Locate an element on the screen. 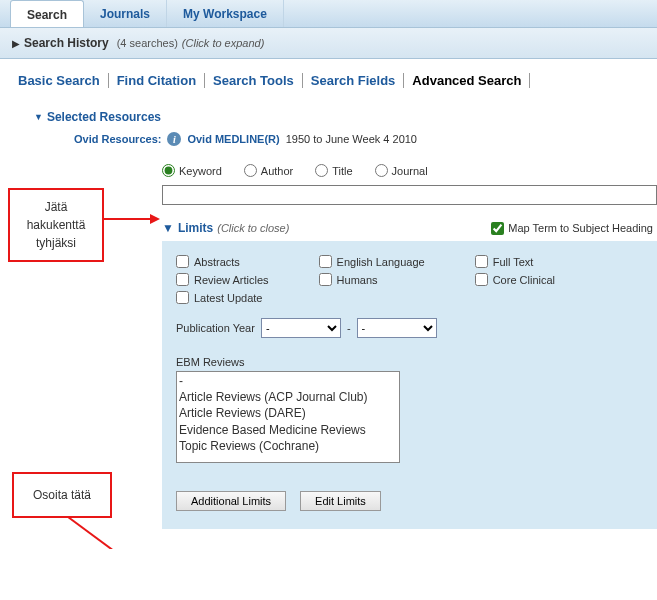 Image resolution: width=657 pixels, height=600 pixels. expand-icon: ▶ is located at coordinates (16, 44).